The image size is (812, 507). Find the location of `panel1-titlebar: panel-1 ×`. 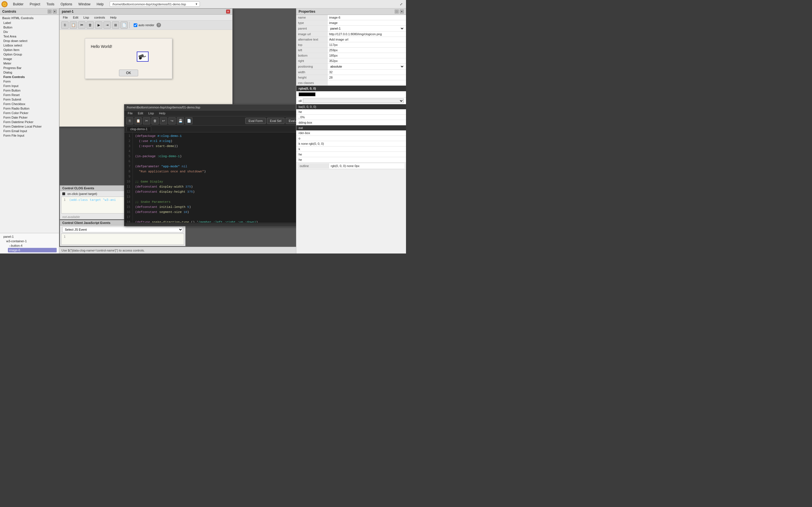

panel1-titlebar: panel-1 × is located at coordinates (146, 12).